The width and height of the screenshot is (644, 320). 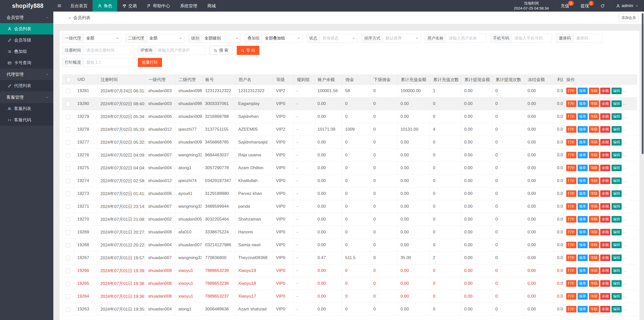 I want to click on level-select: 全部级别, so click(x=221, y=38).